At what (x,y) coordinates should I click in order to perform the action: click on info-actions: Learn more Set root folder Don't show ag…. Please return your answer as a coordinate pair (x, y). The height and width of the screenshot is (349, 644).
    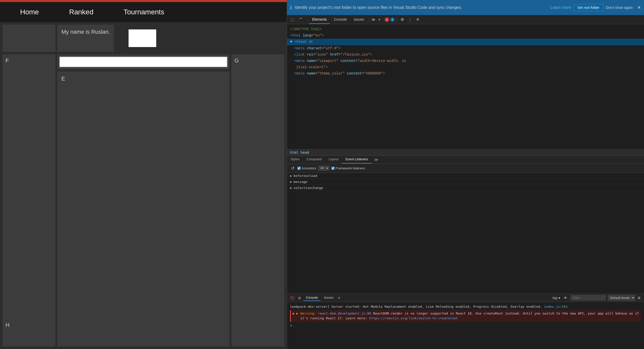
    Looking at the image, I should click on (596, 8).